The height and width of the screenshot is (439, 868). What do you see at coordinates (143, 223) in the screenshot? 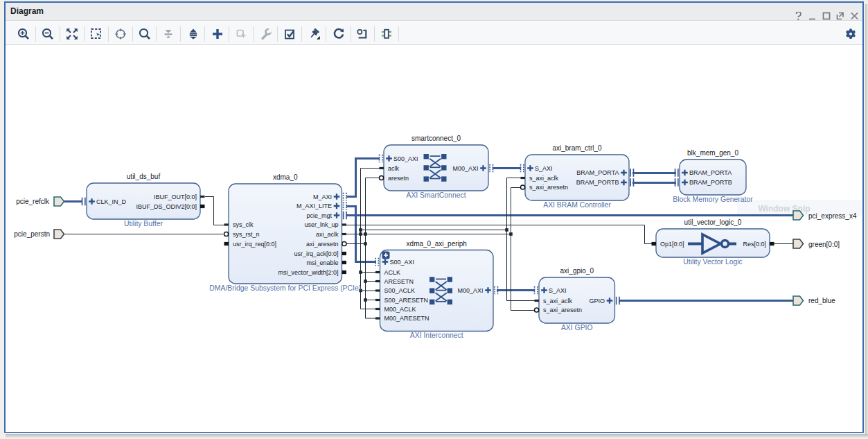
I see `svg-text: Utility Buffer` at bounding box center [143, 223].